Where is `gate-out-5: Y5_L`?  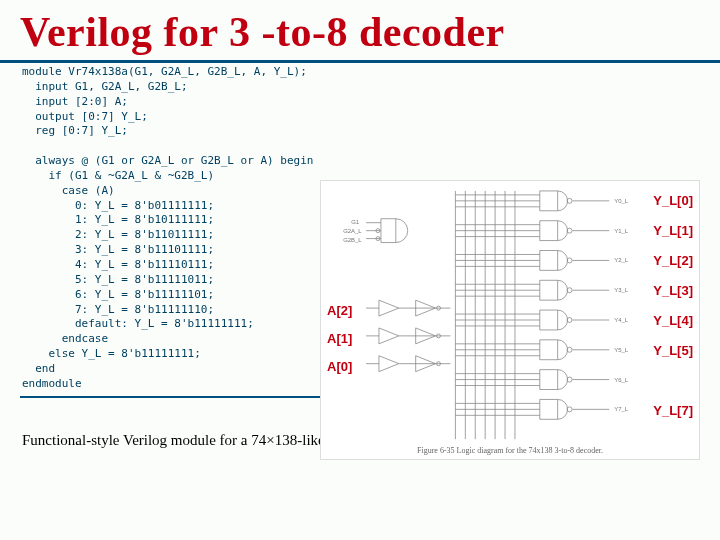
gate-out-5: Y5_L is located at coordinates (622, 350).